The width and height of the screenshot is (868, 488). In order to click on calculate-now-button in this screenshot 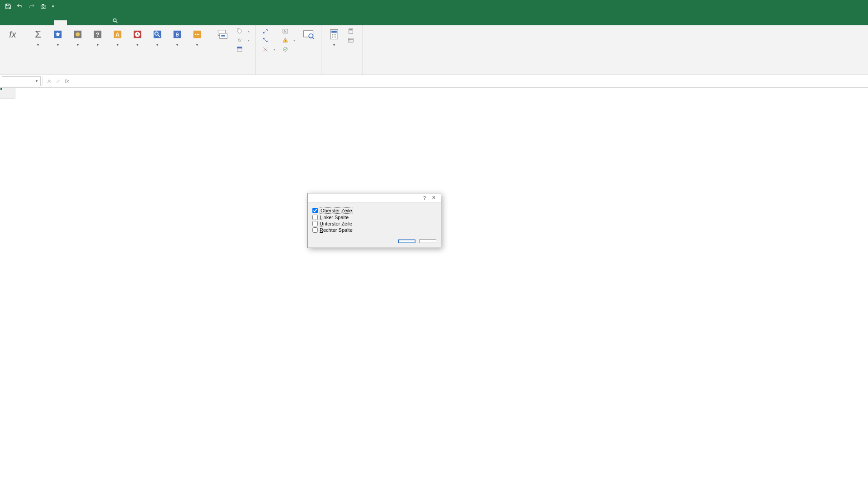, I will do `click(352, 31)`.